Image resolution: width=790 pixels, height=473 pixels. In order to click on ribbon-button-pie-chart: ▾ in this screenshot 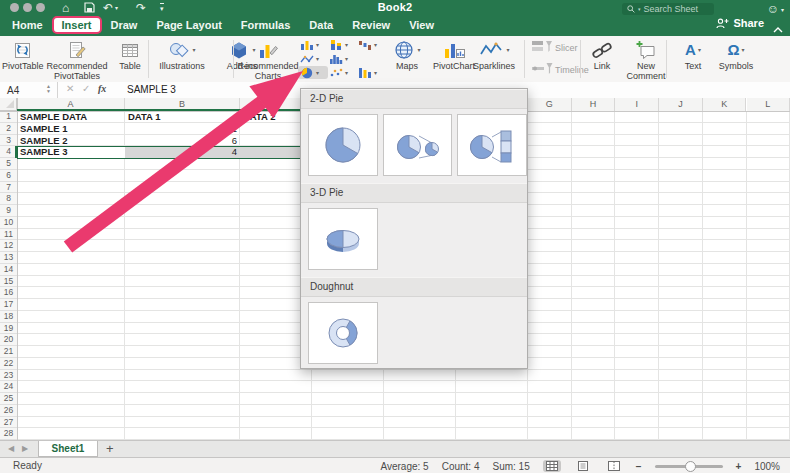, I will do `click(313, 72)`.